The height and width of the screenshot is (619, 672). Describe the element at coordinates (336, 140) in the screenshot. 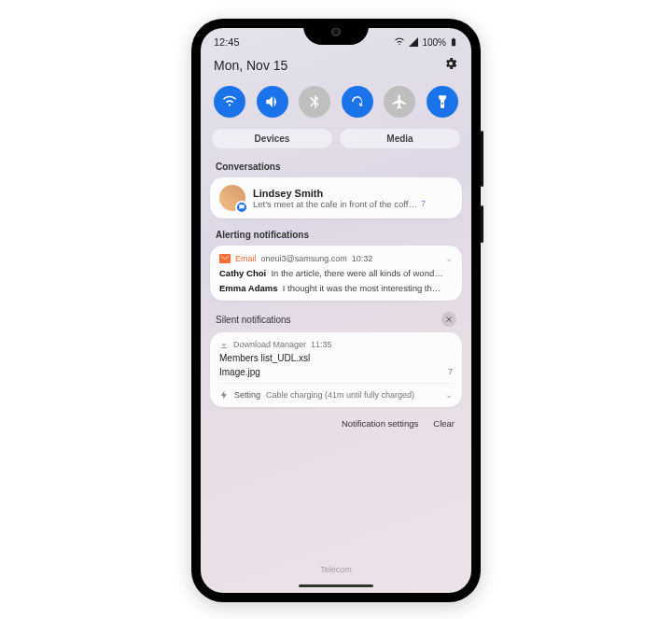

I see `panel-pills: Devices Media` at that location.